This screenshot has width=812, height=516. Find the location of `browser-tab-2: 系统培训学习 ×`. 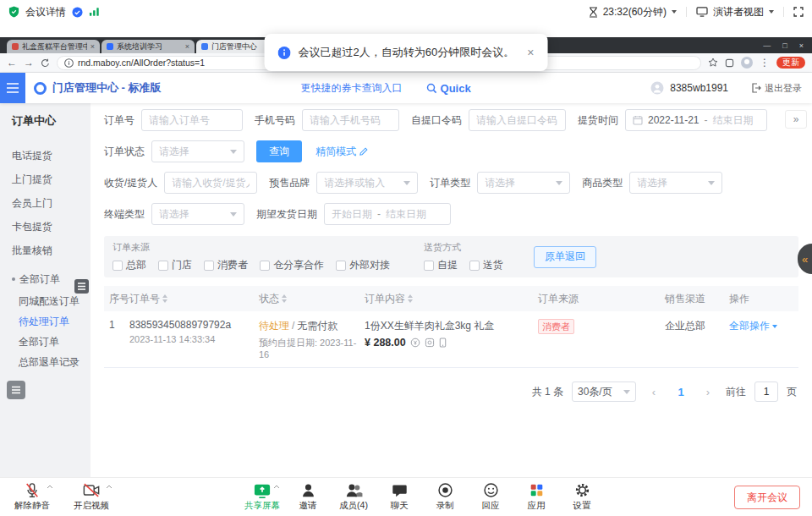

browser-tab-2: 系统培训学习 × is located at coordinates (148, 47).